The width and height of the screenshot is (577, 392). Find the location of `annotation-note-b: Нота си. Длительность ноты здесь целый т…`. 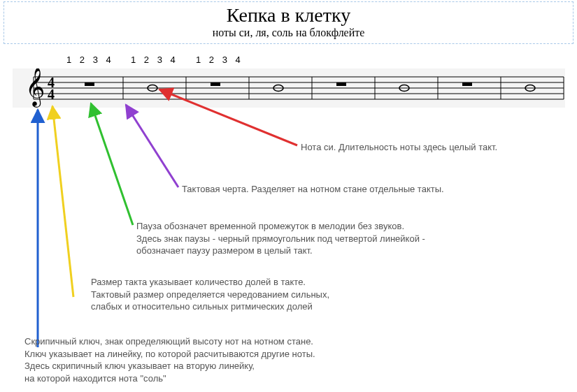

annotation-note-b: Нота си. Длительность ноты здесь целый т… is located at coordinates (399, 147).